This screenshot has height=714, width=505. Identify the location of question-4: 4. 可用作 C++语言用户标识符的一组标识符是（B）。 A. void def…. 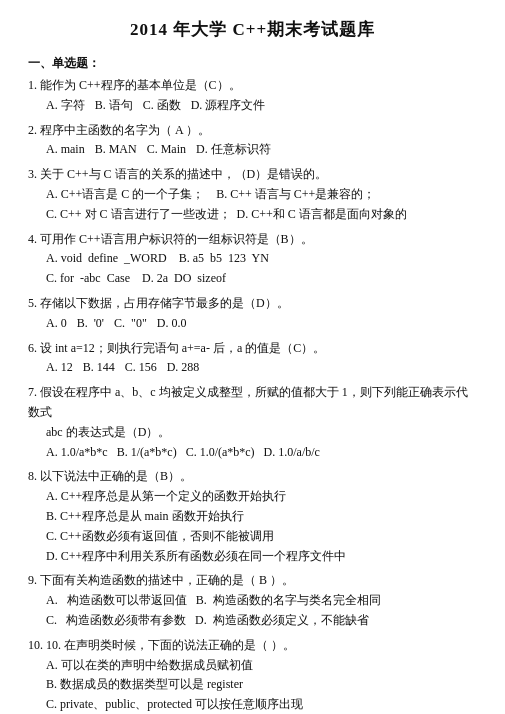
(252, 260).